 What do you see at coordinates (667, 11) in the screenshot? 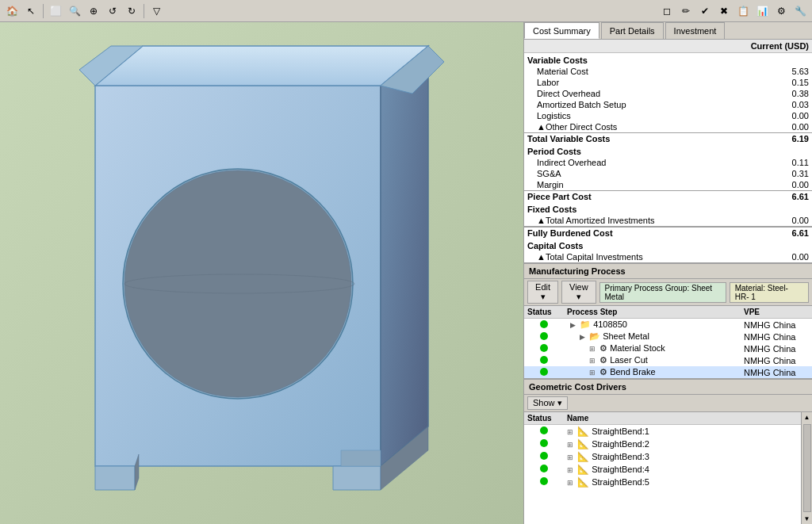
I see `toolbar-btn-right-1: ◻` at bounding box center [667, 11].